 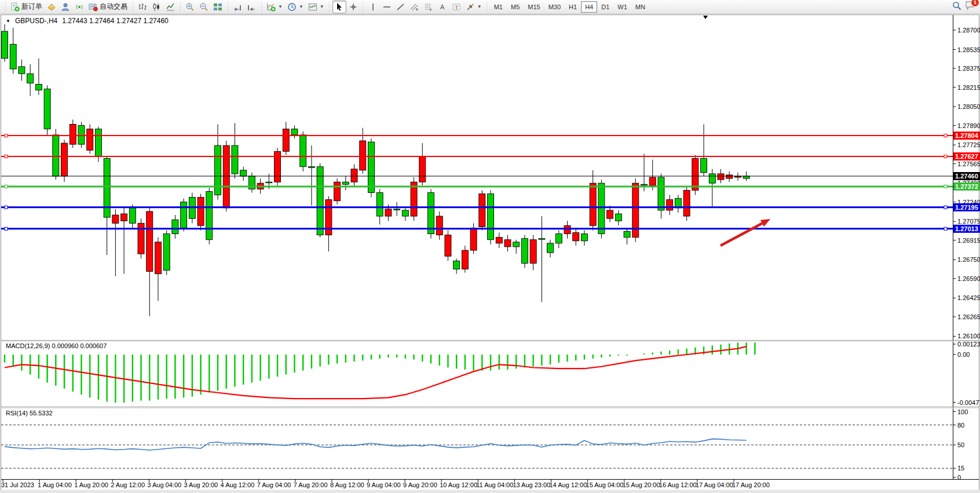 What do you see at coordinates (967, 156) in the screenshot?
I see `price-axis-label-1.27627: 1.27627` at bounding box center [967, 156].